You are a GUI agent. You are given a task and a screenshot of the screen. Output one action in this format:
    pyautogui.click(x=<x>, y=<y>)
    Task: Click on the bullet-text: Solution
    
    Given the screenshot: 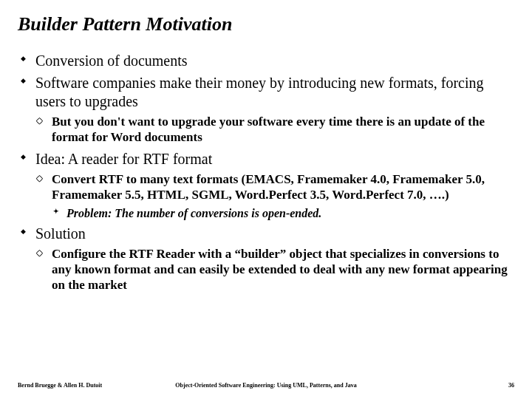 What is the action you would take?
    pyautogui.click(x=61, y=233)
    